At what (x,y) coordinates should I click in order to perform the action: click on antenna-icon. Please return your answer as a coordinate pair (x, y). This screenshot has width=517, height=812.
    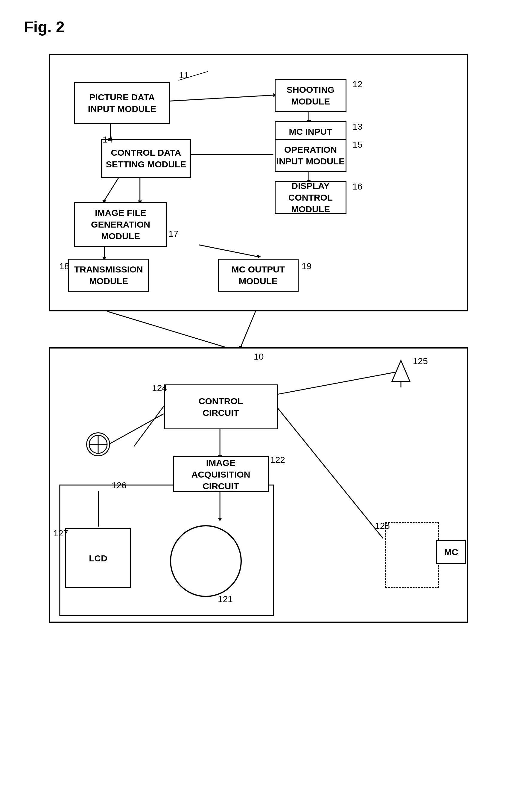
    Looking at the image, I should click on (401, 373).